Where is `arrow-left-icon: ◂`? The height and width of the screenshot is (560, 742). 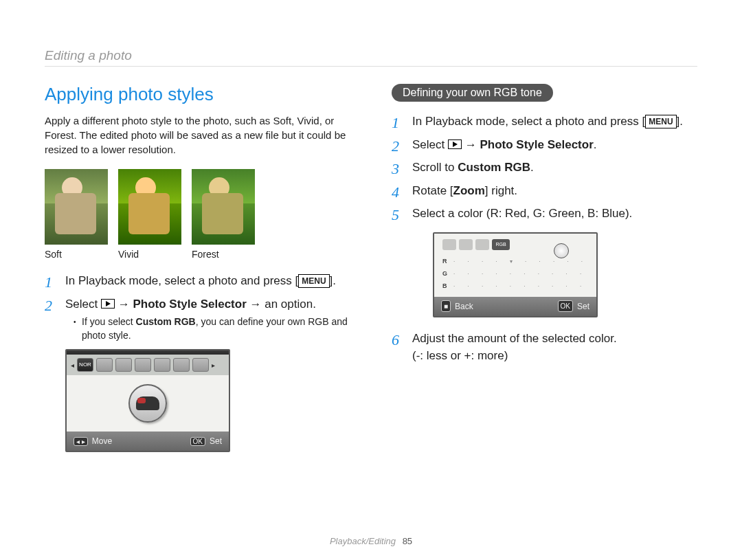
arrow-left-icon: ◂ is located at coordinates (73, 366).